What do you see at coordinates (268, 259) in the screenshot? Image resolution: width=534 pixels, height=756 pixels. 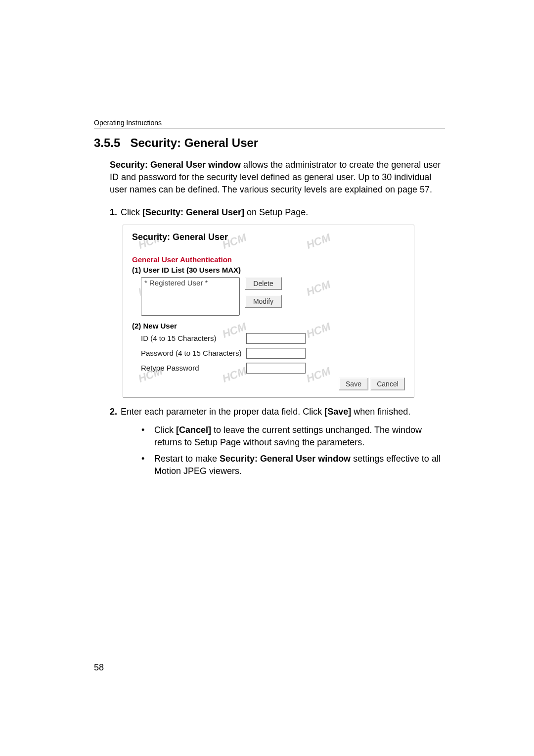 I see `auth-heading: General User Authentication` at bounding box center [268, 259].